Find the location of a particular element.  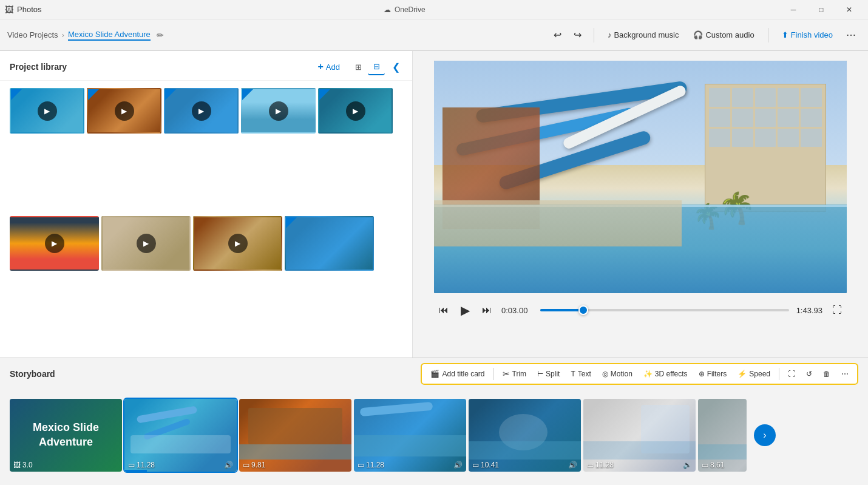

breadcrumb-parent: Video Projects is located at coordinates (33, 35).